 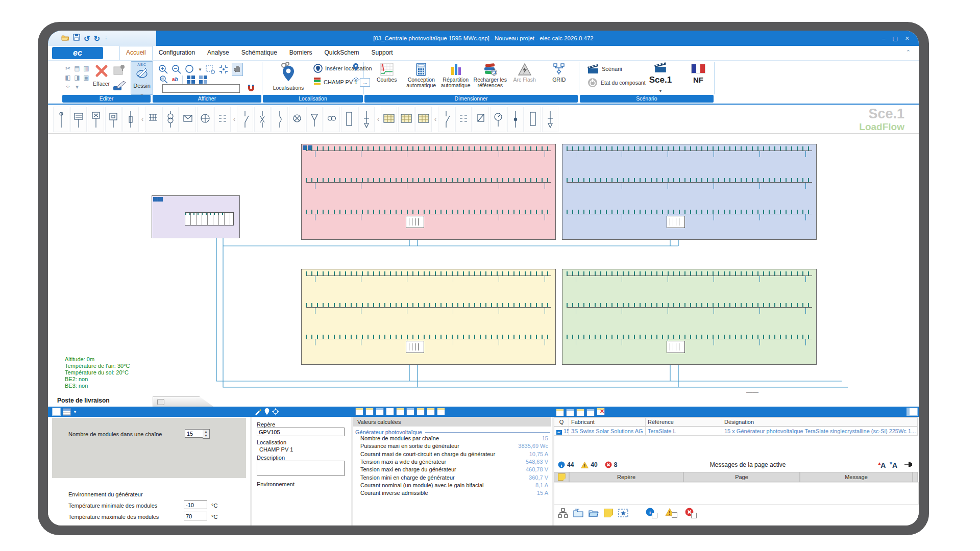 What do you see at coordinates (191, 80) in the screenshot?
I see `tile-view-icon` at bounding box center [191, 80].